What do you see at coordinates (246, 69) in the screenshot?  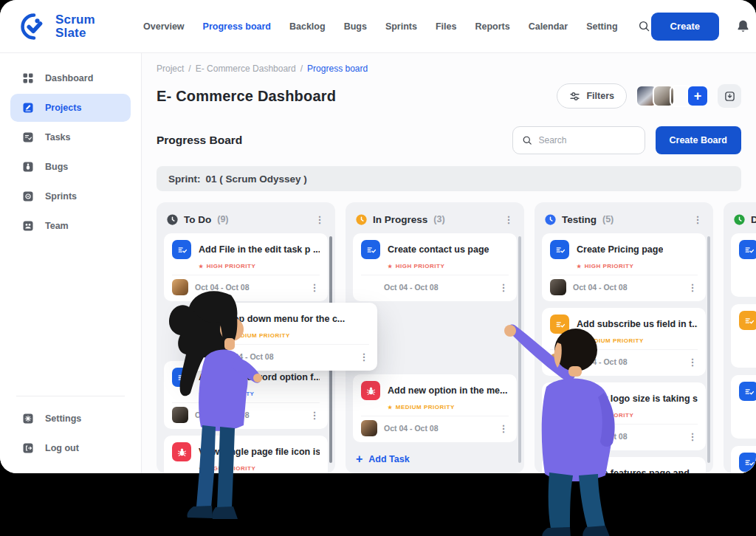 I see `breadcrumb-dashboard: E- Commerce Dashboard` at bounding box center [246, 69].